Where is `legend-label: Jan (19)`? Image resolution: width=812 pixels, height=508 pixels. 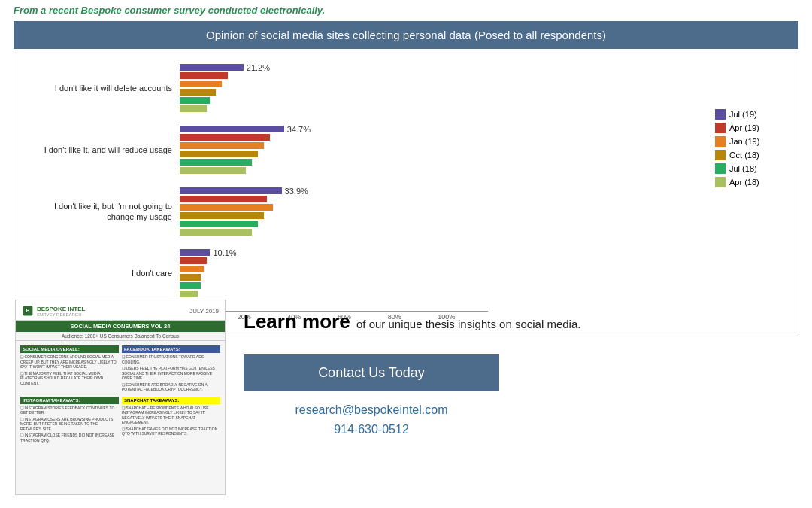 legend-label: Jan (19) is located at coordinates (744, 141).